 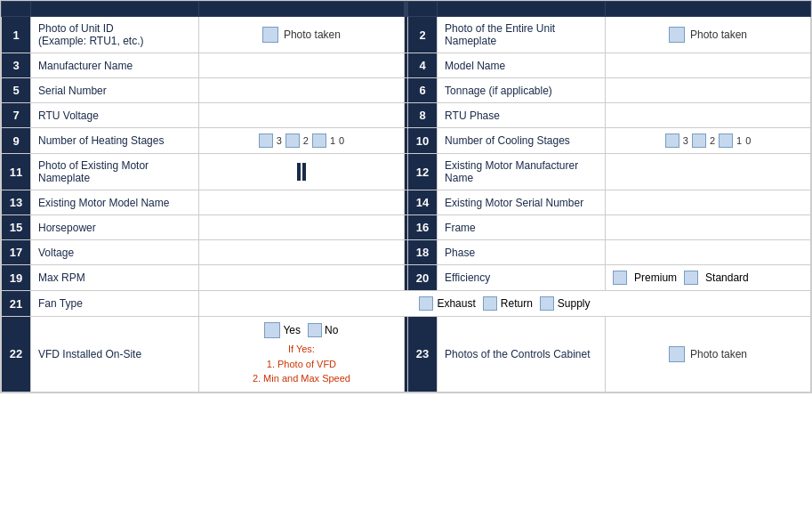 What do you see at coordinates (301, 141) in the screenshot?
I see `answer-9: 3210` at bounding box center [301, 141].